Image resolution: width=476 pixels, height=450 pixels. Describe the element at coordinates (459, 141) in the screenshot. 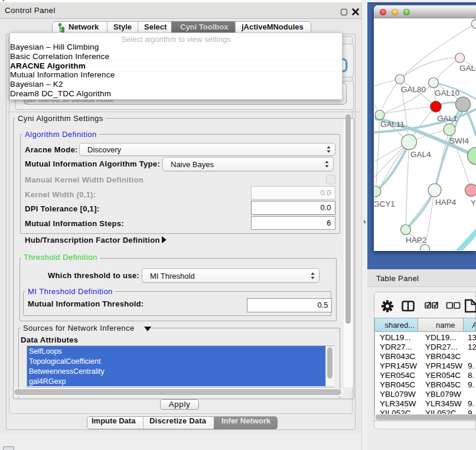

I see `svg-text: SWI4` at that location.